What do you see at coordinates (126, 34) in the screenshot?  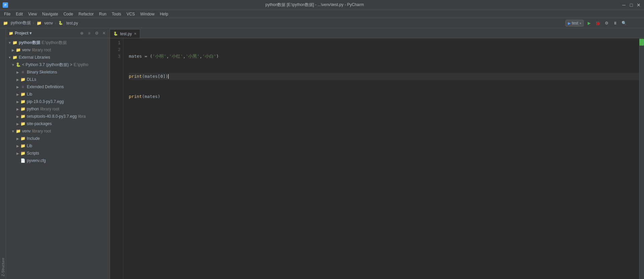 I see `tab-label: test.py` at bounding box center [126, 34].